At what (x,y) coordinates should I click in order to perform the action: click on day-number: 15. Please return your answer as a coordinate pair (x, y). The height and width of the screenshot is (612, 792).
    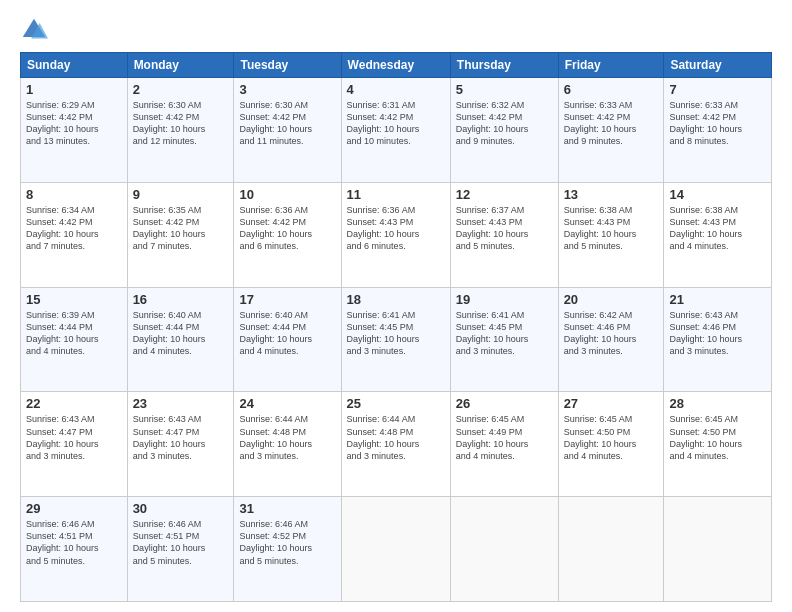
    Looking at the image, I should click on (74, 300).